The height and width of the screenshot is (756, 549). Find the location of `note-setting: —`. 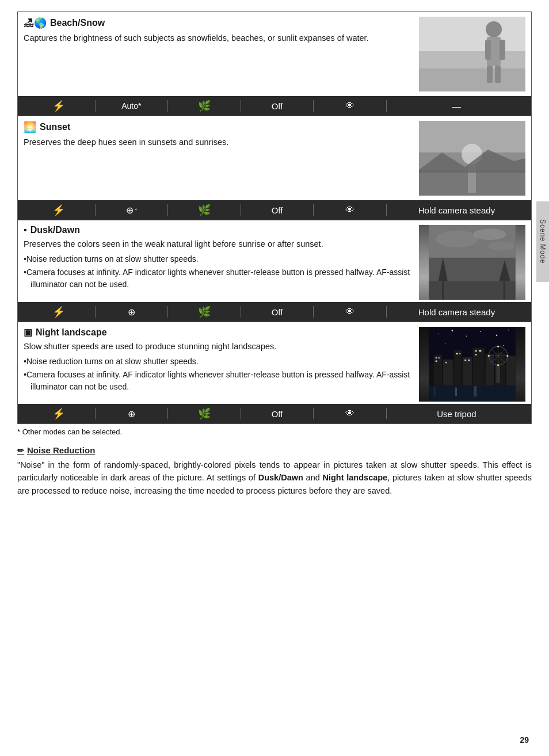

note-setting: — is located at coordinates (457, 106).